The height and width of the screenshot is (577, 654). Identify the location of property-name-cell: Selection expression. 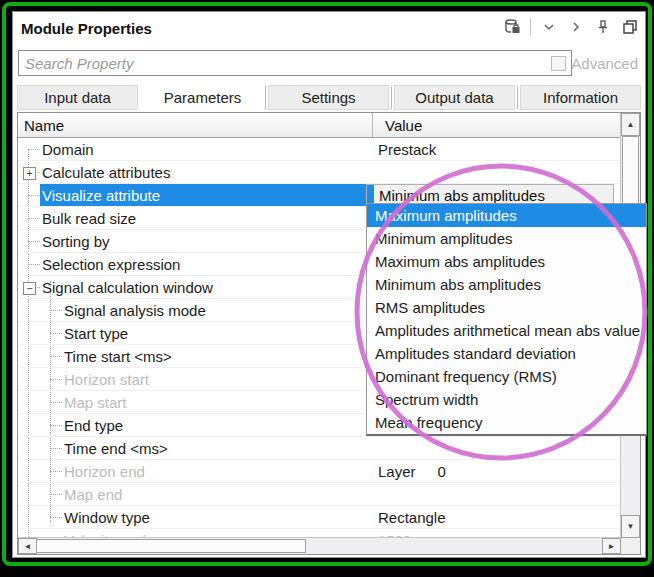
(192, 264).